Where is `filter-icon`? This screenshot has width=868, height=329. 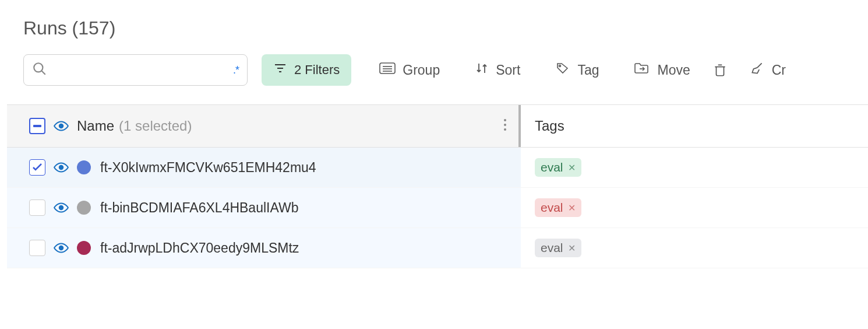 filter-icon is located at coordinates (280, 70).